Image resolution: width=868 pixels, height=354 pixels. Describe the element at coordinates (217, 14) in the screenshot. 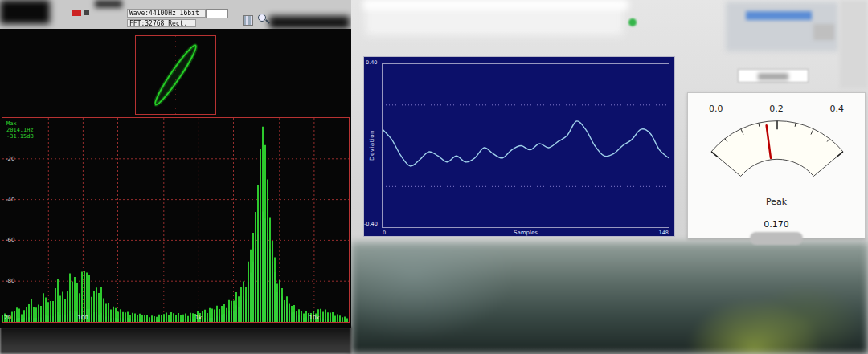

I see `toolbar-checkbox` at that location.